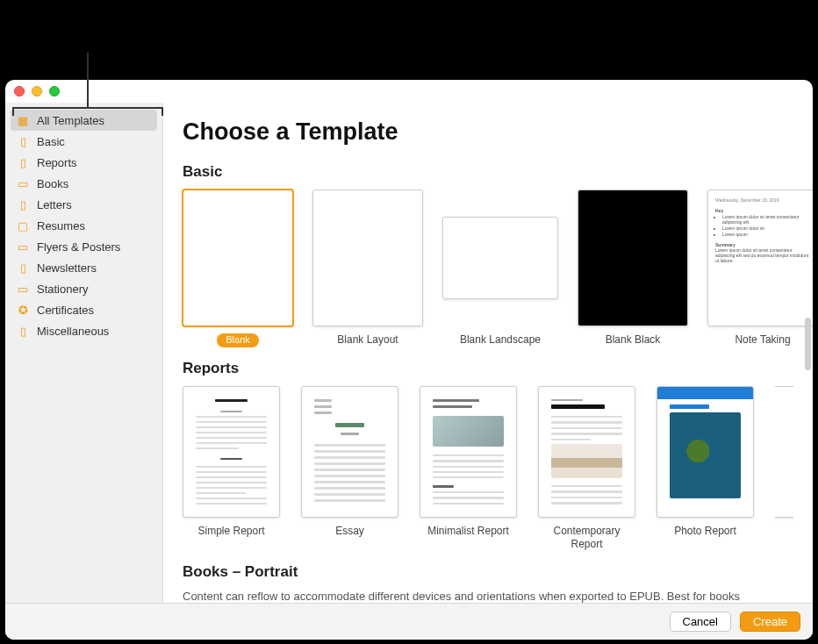 This screenshot has width=818, height=644. What do you see at coordinates (61, 226) in the screenshot?
I see `sidebar-item-label: Resumes` at bounding box center [61, 226].